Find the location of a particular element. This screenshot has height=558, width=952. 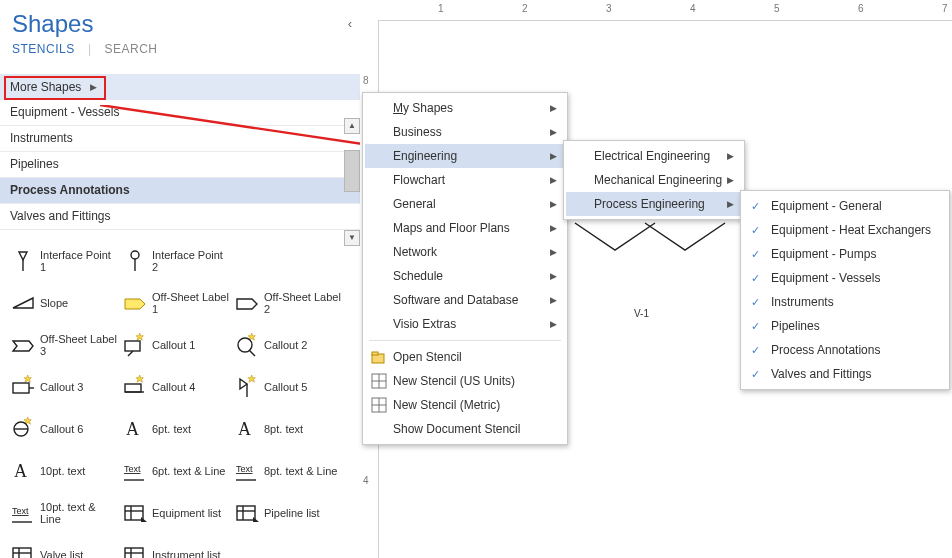

menu-item-engineering: Engineering▶ is located at coordinates (465, 156).